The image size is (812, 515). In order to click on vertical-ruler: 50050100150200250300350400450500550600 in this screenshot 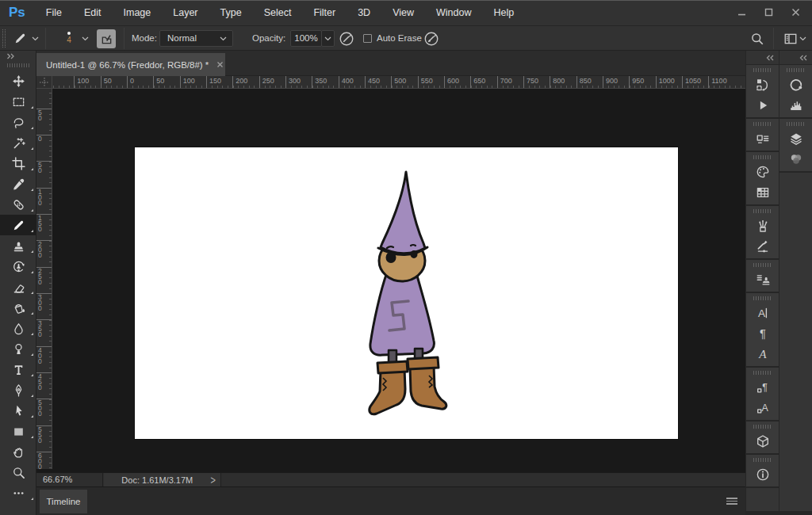, I will do `click(44, 279)`.